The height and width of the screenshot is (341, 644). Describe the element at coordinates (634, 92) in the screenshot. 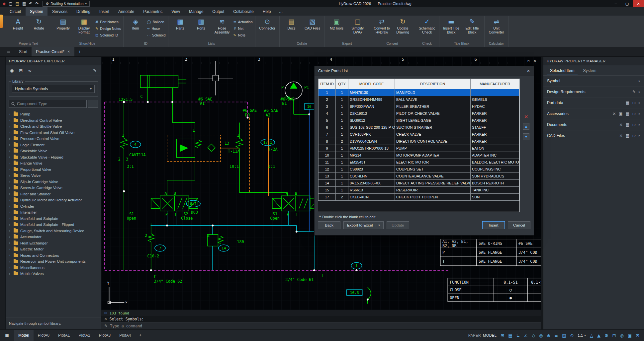

I see `edit-icon: ✎` at that location.